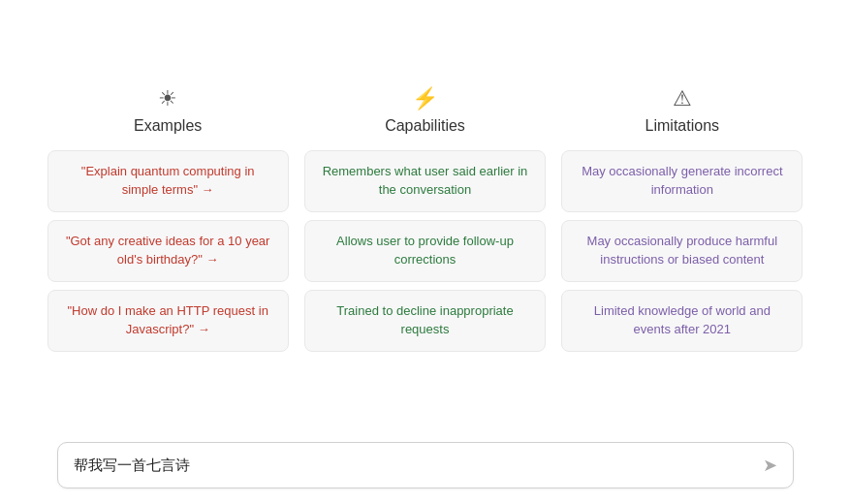 This screenshot has width=850, height=504. What do you see at coordinates (682, 126) in the screenshot?
I see `column-title-limitations: Limitations` at bounding box center [682, 126].